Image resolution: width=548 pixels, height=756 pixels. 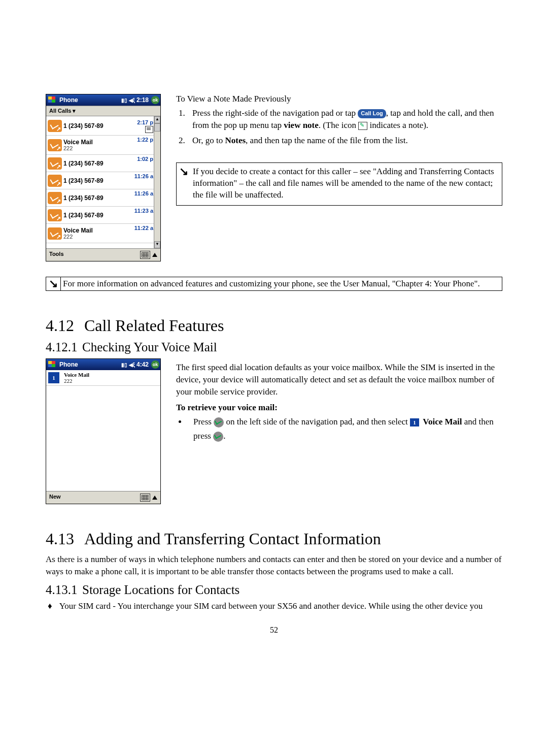 I want to click on tools-menu: Tools, so click(x=57, y=255).